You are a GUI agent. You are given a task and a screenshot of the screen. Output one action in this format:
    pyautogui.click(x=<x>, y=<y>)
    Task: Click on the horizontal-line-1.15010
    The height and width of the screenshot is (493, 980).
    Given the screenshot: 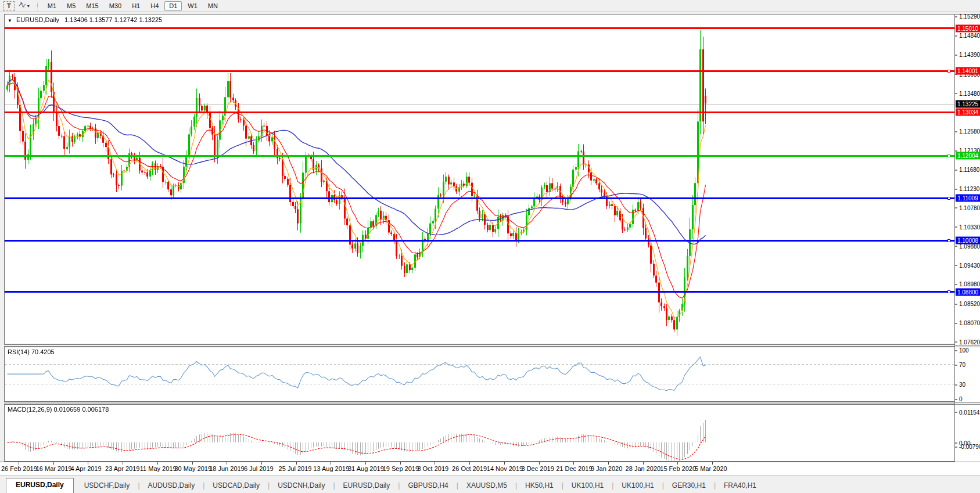 What is the action you would take?
    pyautogui.click(x=480, y=28)
    